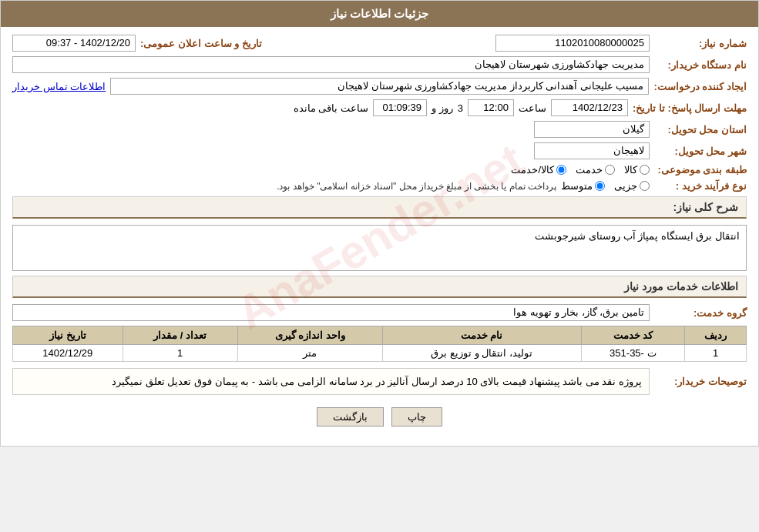 The height and width of the screenshot is (532, 759). Describe the element at coordinates (595, 169) in the screenshot. I see `category-option-khedmat: خدمت` at that location.